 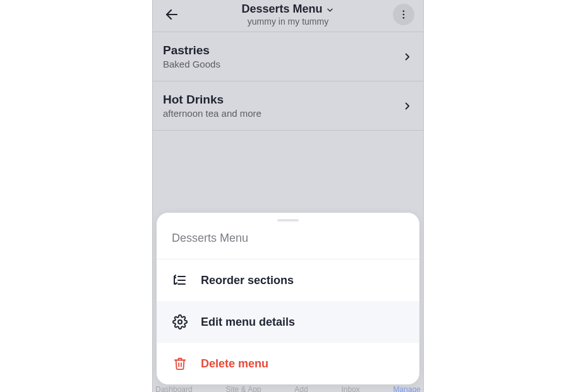 What do you see at coordinates (282, 114) in the screenshot?
I see `section-subtitle: afternoon tea and more` at bounding box center [282, 114].